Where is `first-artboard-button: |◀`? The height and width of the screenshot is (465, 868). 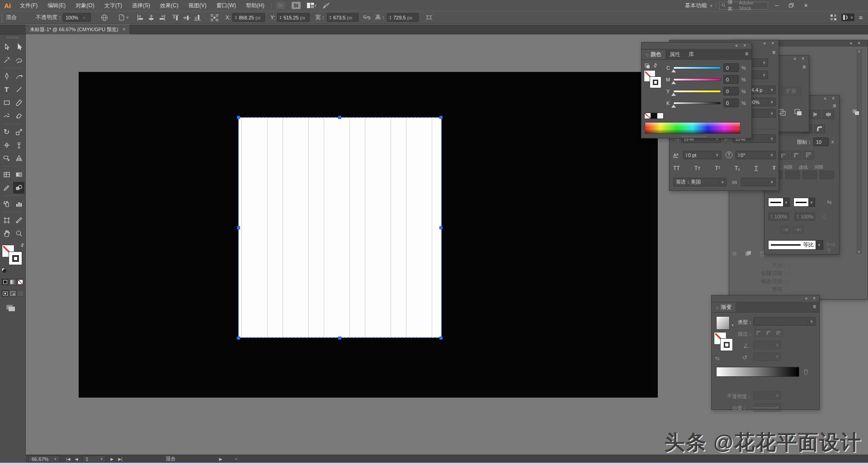 first-artboard-button: |◀ is located at coordinates (68, 459).